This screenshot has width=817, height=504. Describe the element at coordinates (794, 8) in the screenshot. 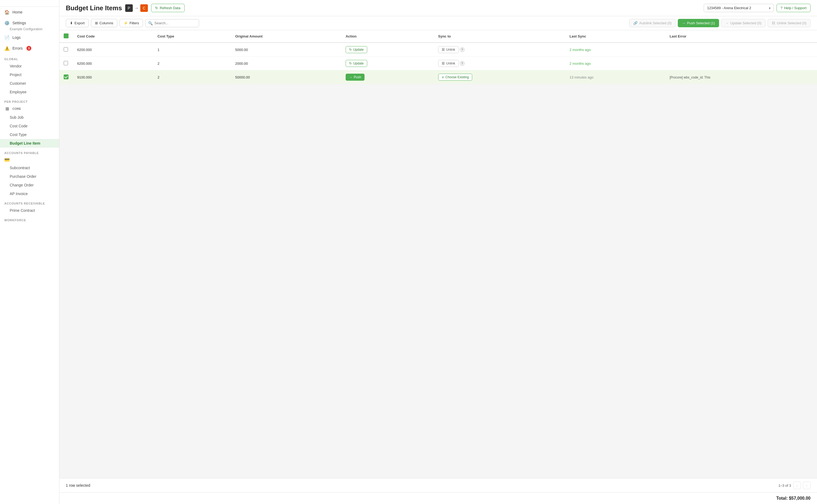

I see `help-button: ? Help / Support` at that location.